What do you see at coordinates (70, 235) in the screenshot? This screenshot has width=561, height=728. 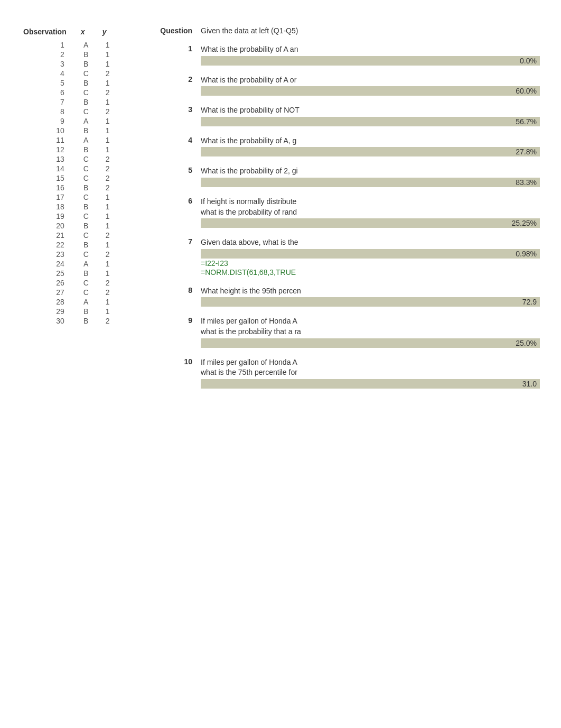 I see `table-row: 21C2` at bounding box center [70, 235].